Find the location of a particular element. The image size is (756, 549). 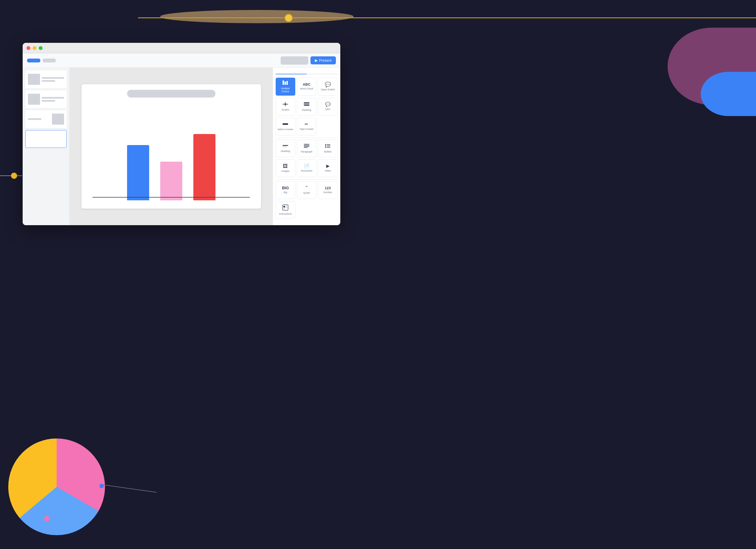

number-icon: 123 is located at coordinates (328, 188).